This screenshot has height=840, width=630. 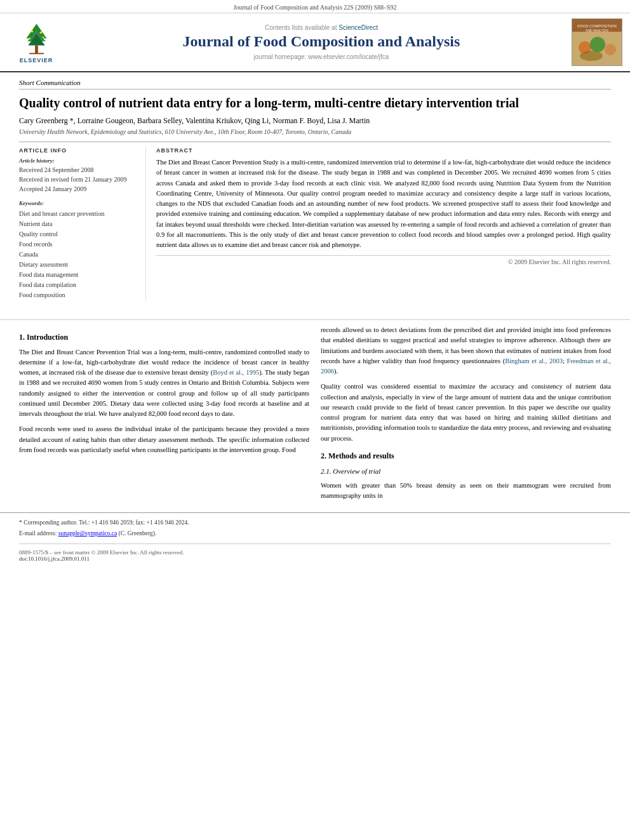 I want to click on introduction-heading: 1. Introduction, so click(x=164, y=338).